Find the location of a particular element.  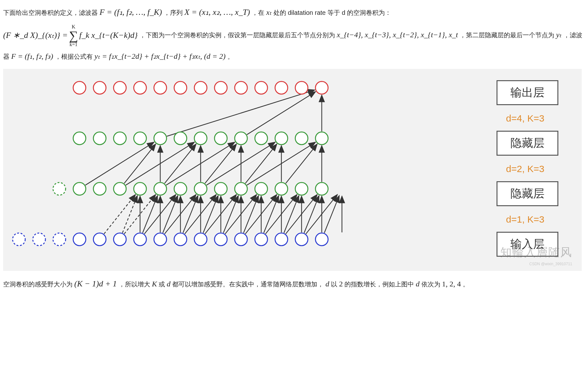

text: ，根据公式有 is located at coordinates (75, 57).